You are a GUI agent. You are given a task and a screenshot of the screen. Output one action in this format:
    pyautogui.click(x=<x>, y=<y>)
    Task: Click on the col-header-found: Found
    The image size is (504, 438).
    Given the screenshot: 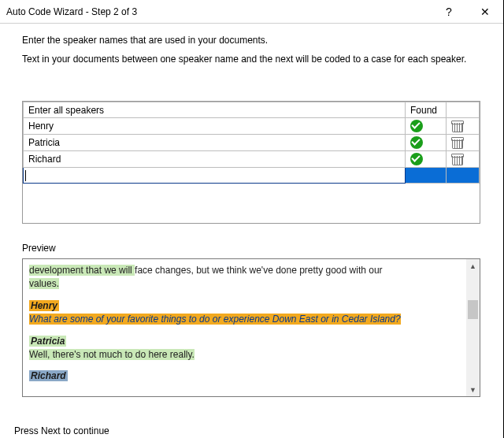 What is the action you would take?
    pyautogui.click(x=426, y=110)
    